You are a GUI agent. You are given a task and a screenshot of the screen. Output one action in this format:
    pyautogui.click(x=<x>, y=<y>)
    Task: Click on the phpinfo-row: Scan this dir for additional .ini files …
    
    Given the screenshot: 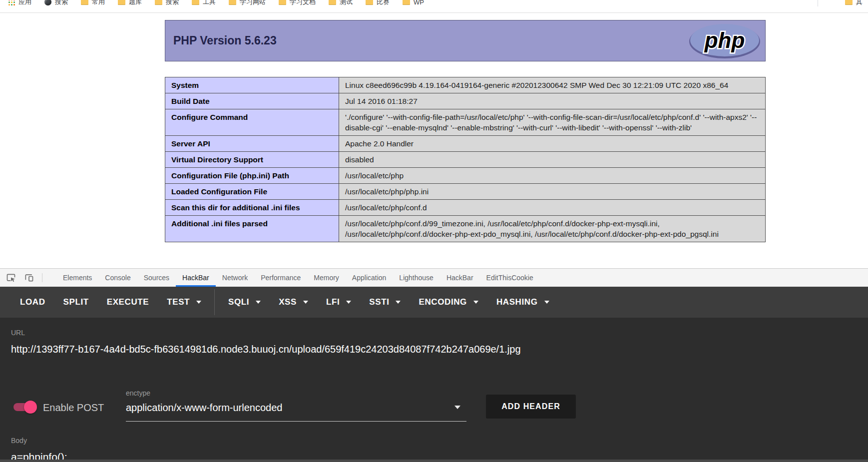 What is the action you would take?
    pyautogui.click(x=465, y=207)
    